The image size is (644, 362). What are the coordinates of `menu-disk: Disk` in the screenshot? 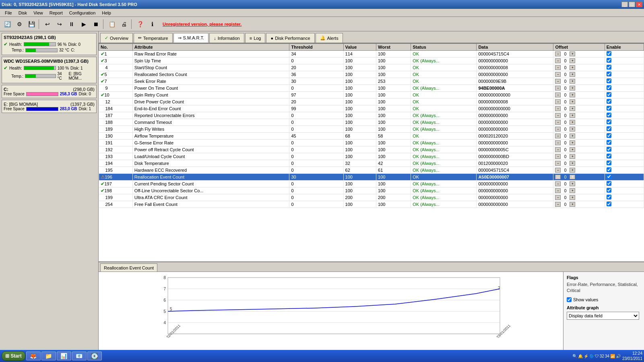 It's located at (23, 13).